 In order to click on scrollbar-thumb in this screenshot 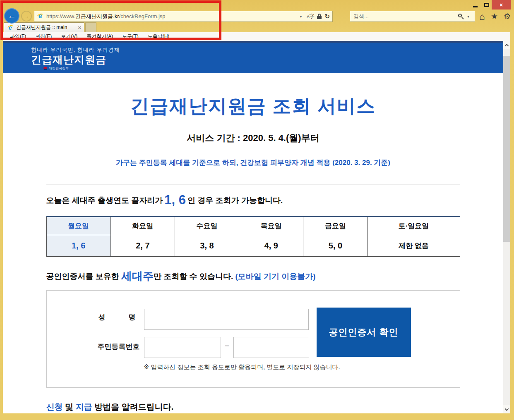, I will do `click(507, 149)`.